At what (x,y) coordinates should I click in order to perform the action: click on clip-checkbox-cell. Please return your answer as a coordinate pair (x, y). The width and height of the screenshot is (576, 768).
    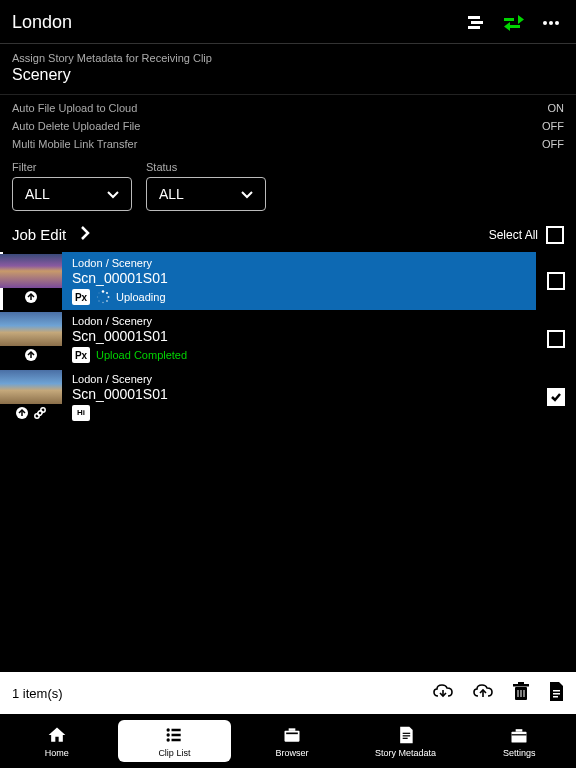
    Looking at the image, I should click on (556, 397).